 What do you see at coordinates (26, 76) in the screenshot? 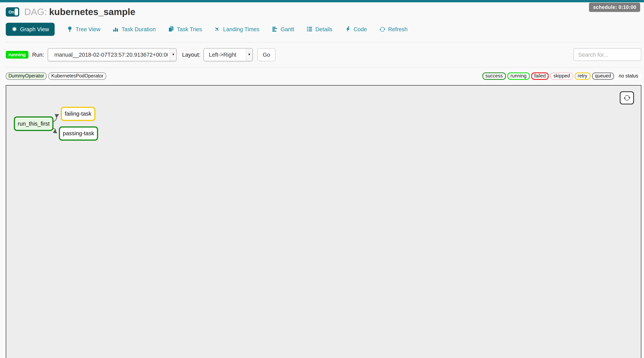
I see `legend-dummy-operator: DummyOperator` at bounding box center [26, 76].